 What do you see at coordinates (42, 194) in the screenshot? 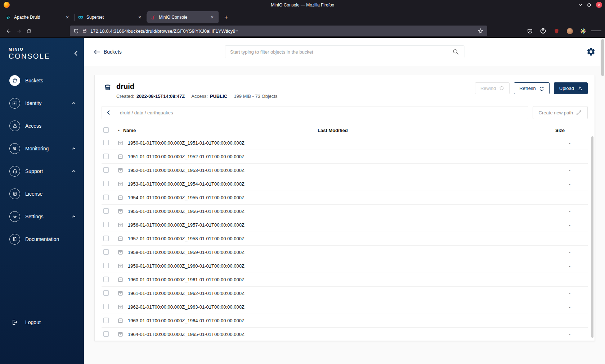
I see `sidebar-item-license: License` at bounding box center [42, 194].